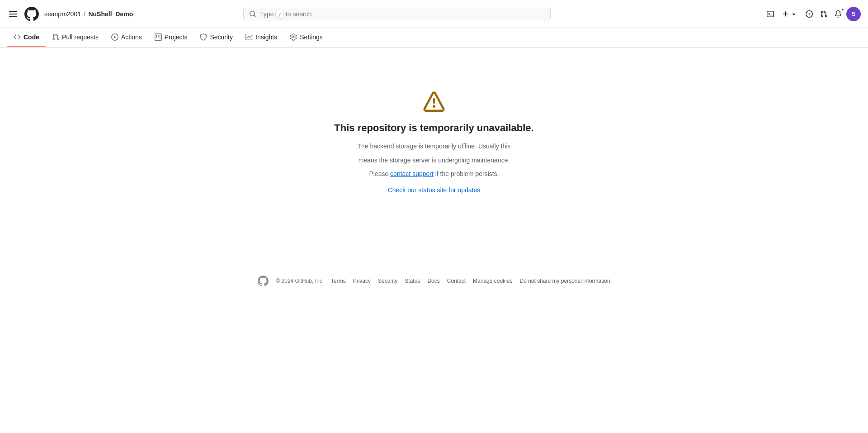  What do you see at coordinates (809, 14) in the screenshot?
I see `issues-button` at bounding box center [809, 14].